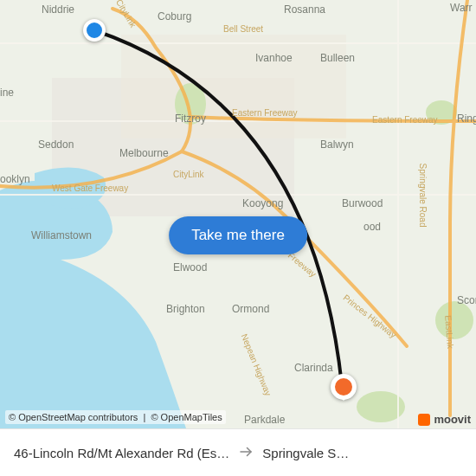 The height and width of the screenshot is (476, 476). I want to click on route-from-label: 46-Lincoln Rd/Mt Alexander Rd (Es…, so click(121, 453).